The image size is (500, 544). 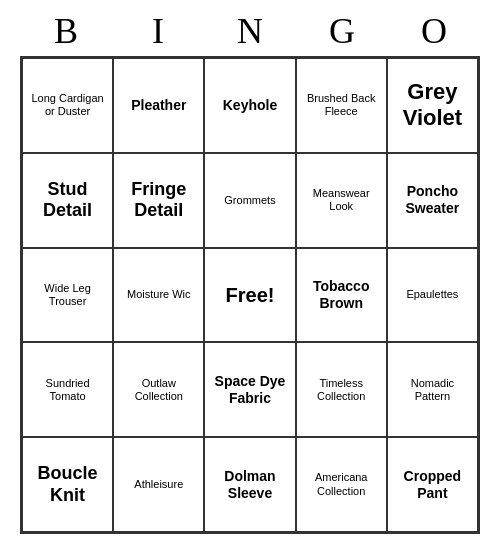 I want to click on bingo-cell-22: Dolman Sleeve, so click(x=250, y=484).